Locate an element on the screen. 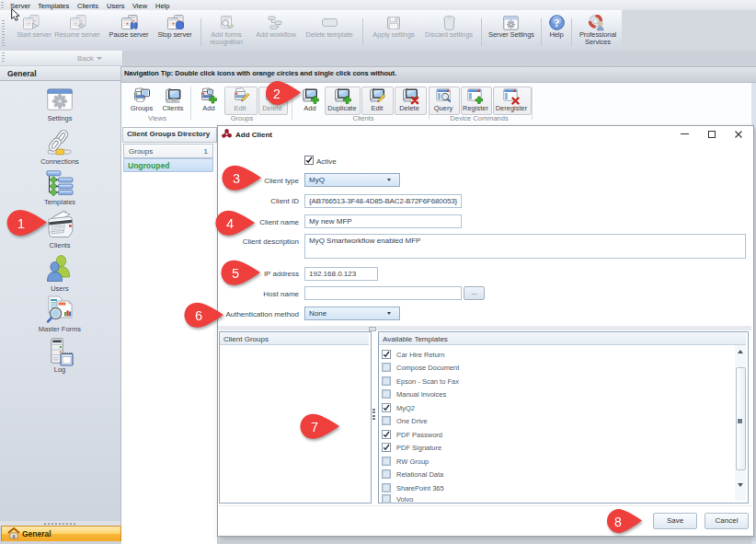 The width and height of the screenshot is (756, 544). svg-text: 6 is located at coordinates (199, 316).